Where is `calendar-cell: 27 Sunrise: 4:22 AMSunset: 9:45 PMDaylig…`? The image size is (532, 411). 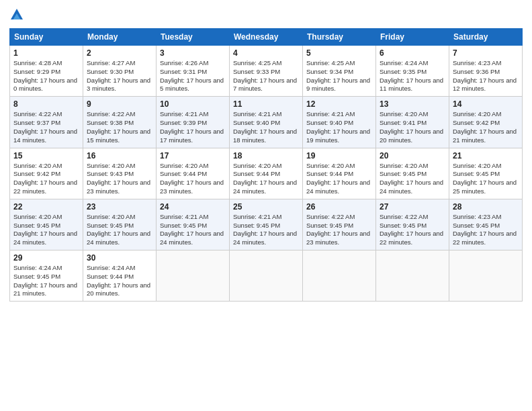
calendar-cell: 27 Sunrise: 4:22 AMSunset: 9:45 PMDaylig… is located at coordinates (412, 224).